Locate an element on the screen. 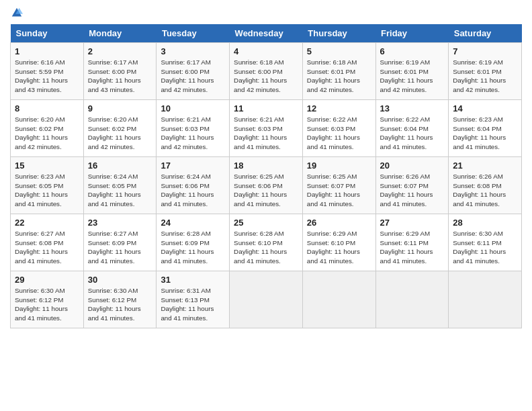 This screenshot has width=532, height=411. calendar-header-row: SundayMondayTuesdayWednesdayThursdayFrid… is located at coordinates (266, 34).